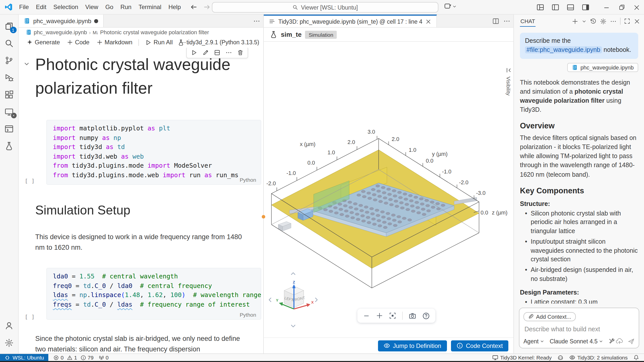 This screenshot has width=644, height=362. Describe the element at coordinates (263, 217) in the screenshot. I see `sash-drag-indicator` at that location.